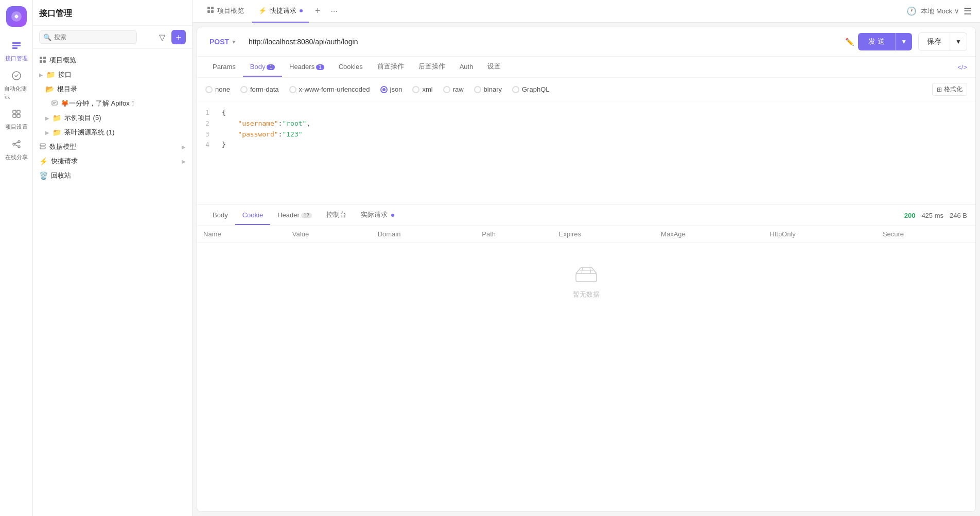  What do you see at coordinates (16, 77) in the screenshot?
I see `auto-test-icon` at bounding box center [16, 77].